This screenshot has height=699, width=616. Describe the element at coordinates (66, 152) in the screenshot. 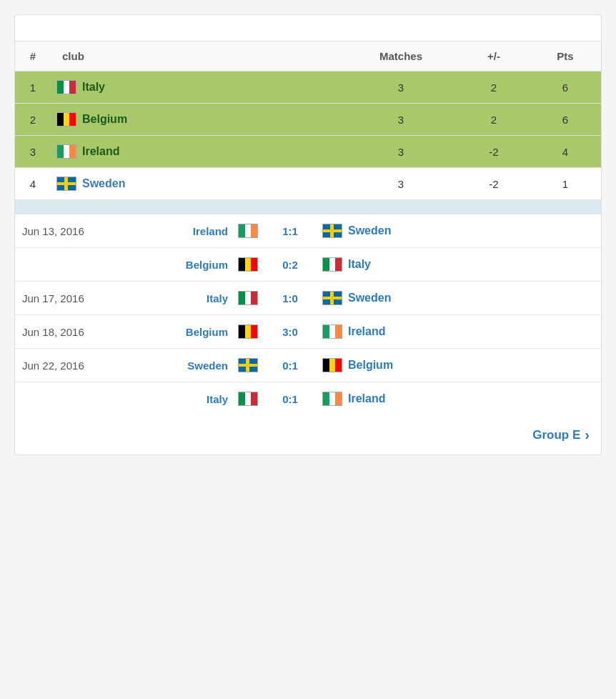

I see `flag-ireland` at that location.